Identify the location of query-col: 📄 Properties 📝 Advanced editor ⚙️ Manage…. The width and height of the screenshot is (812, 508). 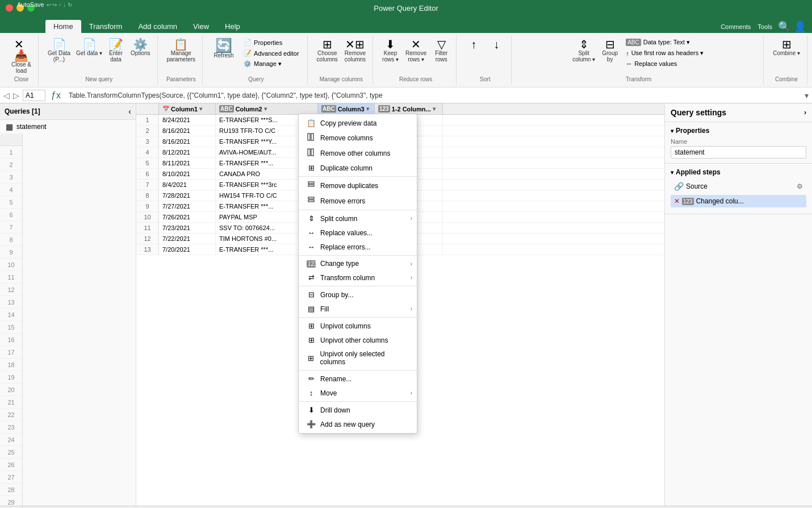
(271, 53).